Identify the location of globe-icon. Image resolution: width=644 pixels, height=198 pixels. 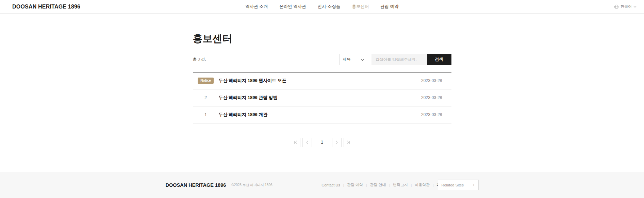
(616, 7).